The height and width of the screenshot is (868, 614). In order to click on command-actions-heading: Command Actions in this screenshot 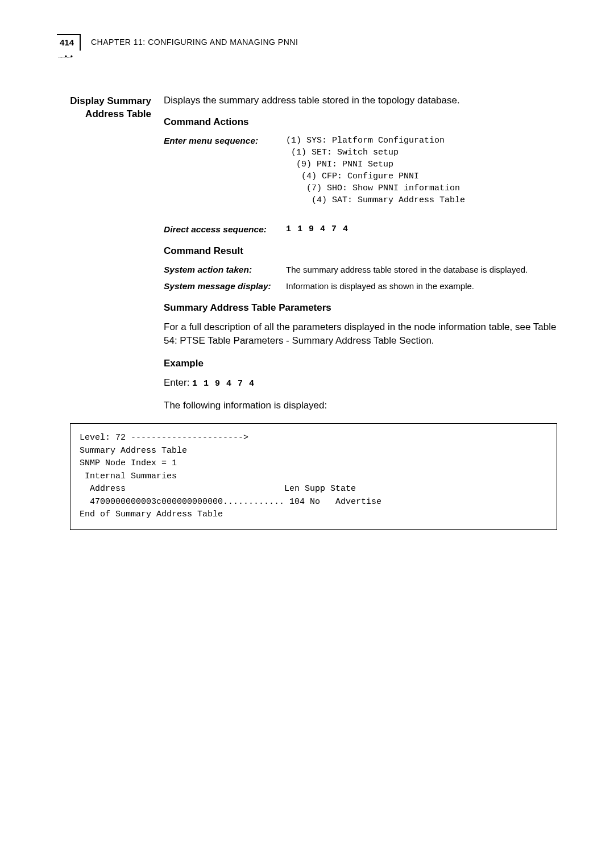, I will do `click(363, 122)`.